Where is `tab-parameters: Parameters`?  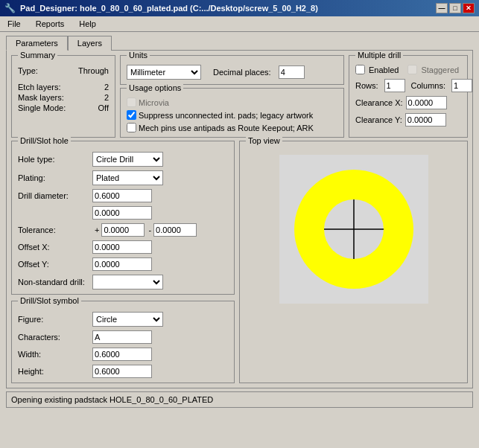 tab-parameters: Parameters is located at coordinates (37, 43).